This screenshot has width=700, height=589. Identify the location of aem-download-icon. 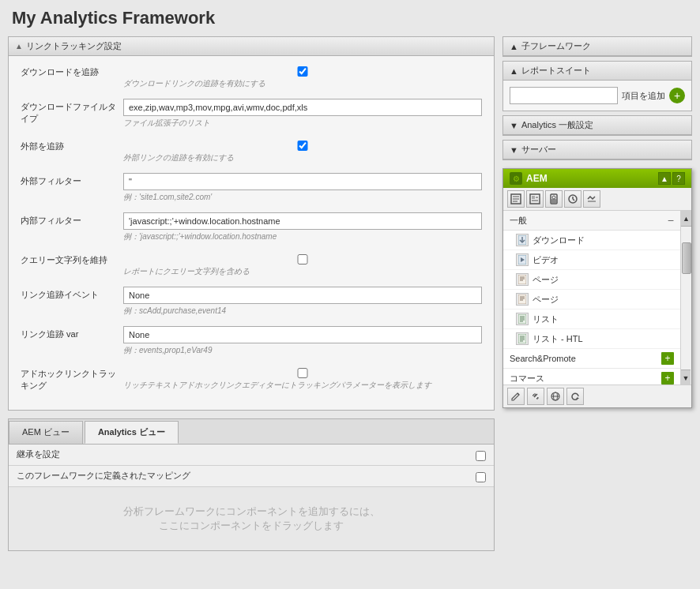
(522, 240).